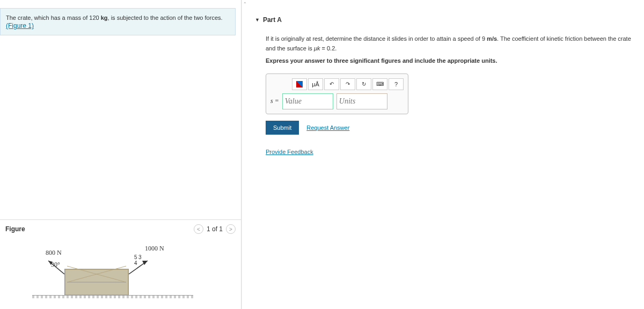 The width and height of the screenshot is (644, 309). Describe the element at coordinates (215, 229) in the screenshot. I see `figure-pager: 1 of 1` at that location.